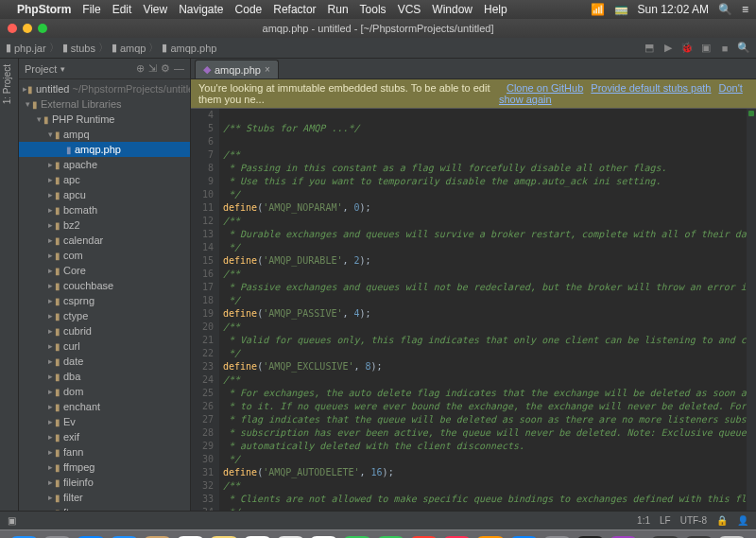 The height and width of the screenshot is (538, 756). Describe the element at coordinates (378, 28) in the screenshot. I see `window-titlebar: amqp.php - untitled - [~/PhpstormProject…` at that location.